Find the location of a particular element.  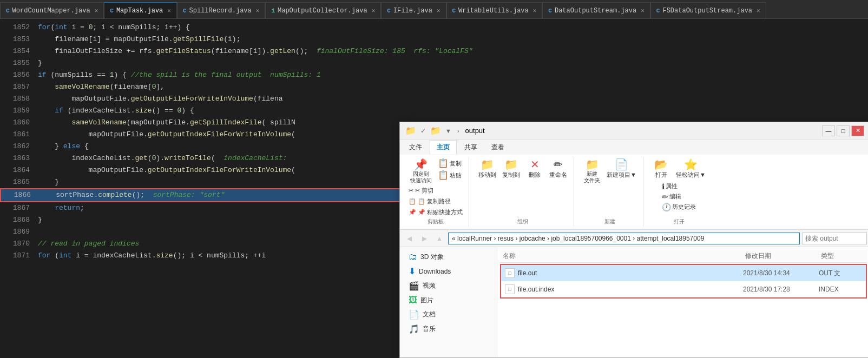

explorer-title-bar: 📁 ✓ 📁 ▼ › output — □ ✕ is located at coordinates (634, 131).